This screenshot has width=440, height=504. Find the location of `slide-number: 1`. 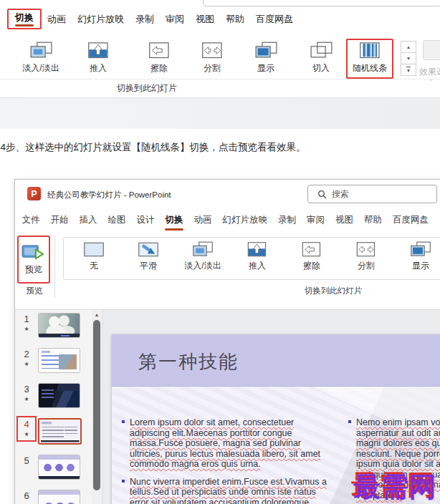

slide-number: 1 is located at coordinates (26, 319).